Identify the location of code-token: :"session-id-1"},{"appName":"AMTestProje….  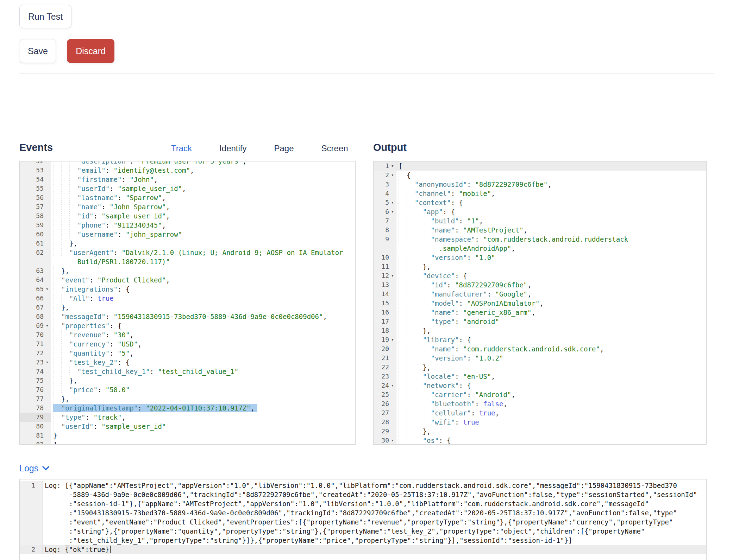
(347, 504).